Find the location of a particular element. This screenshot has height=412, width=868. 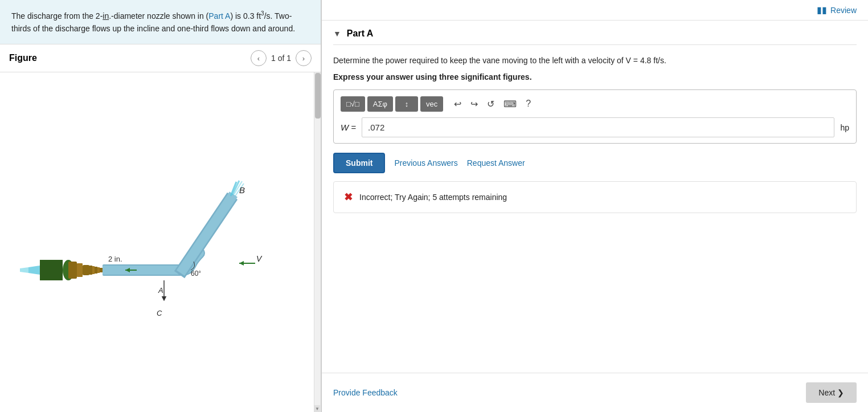

part-collapse-arrow: ▼ is located at coordinates (337, 34).